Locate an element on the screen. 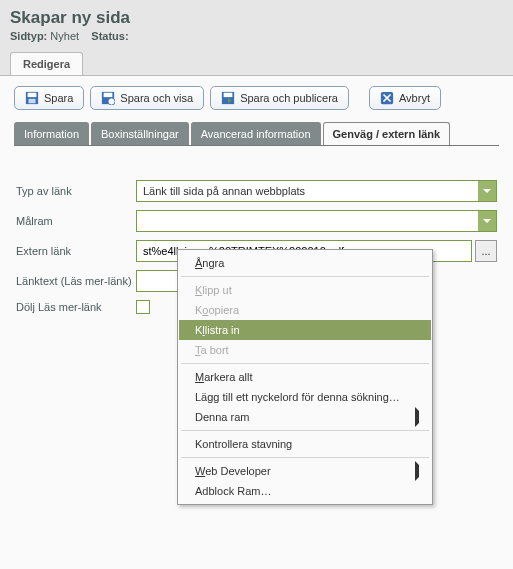 This screenshot has width=513, height=569. page-header: Skapar ny sida Sidtyp: Nyhet Status: is located at coordinates (256, 23).